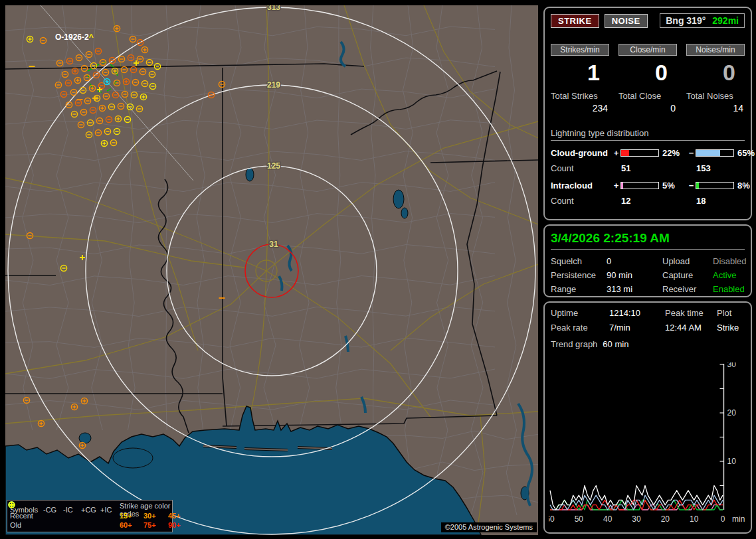 This screenshot has width=756, height=539. What do you see at coordinates (634, 289) in the screenshot?
I see `range-value: 313 mi` at bounding box center [634, 289].